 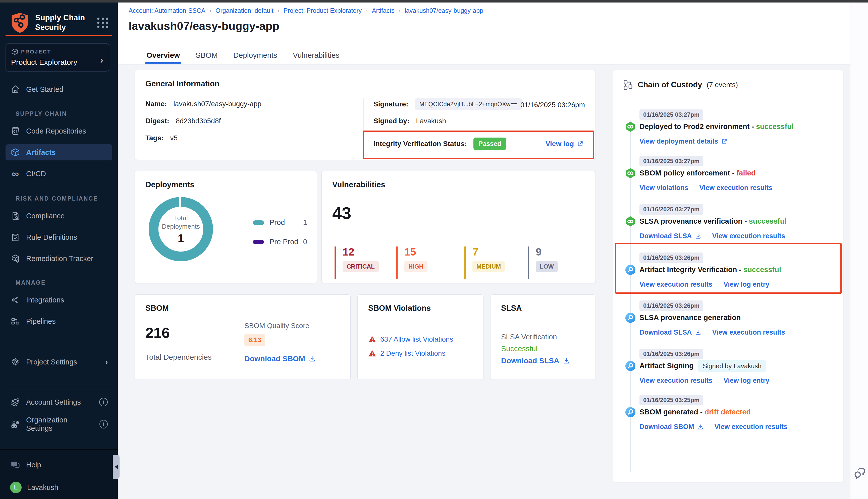 I want to click on resource-center-chat-icon, so click(x=860, y=473).